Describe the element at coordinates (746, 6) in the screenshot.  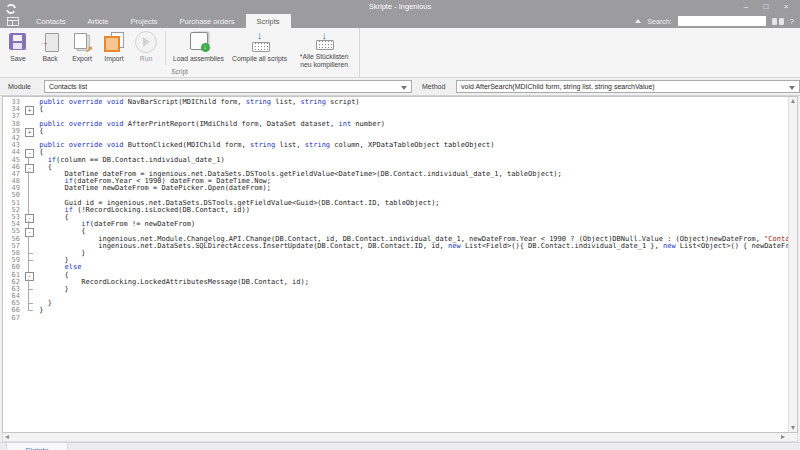
I see `minimize-button: –` at that location.